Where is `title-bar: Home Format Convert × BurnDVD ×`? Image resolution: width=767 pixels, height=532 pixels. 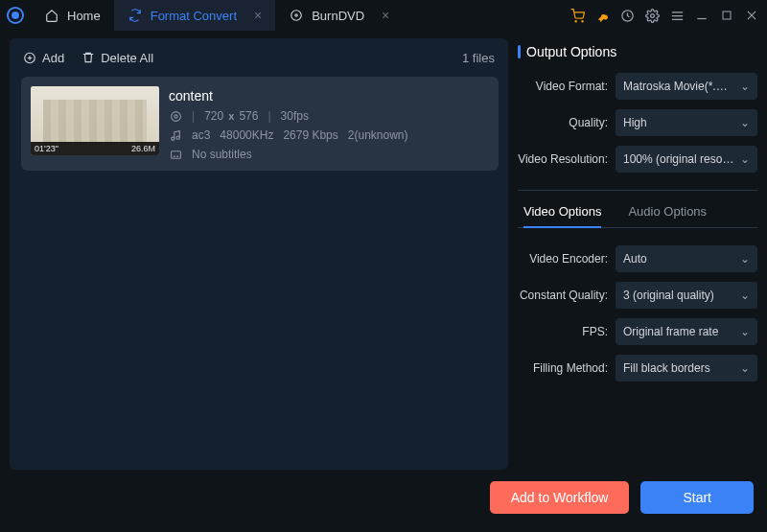
title-bar: Home Format Convert × BurnDVD × is located at coordinates (384, 15).